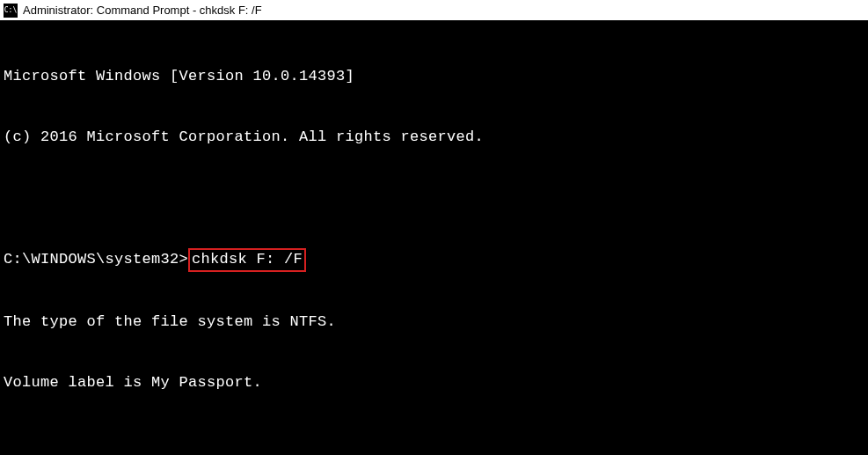  What do you see at coordinates (434, 11) in the screenshot?
I see `window-titlebar: C:\ Administrator: Command Prompt - chkd…` at bounding box center [434, 11].